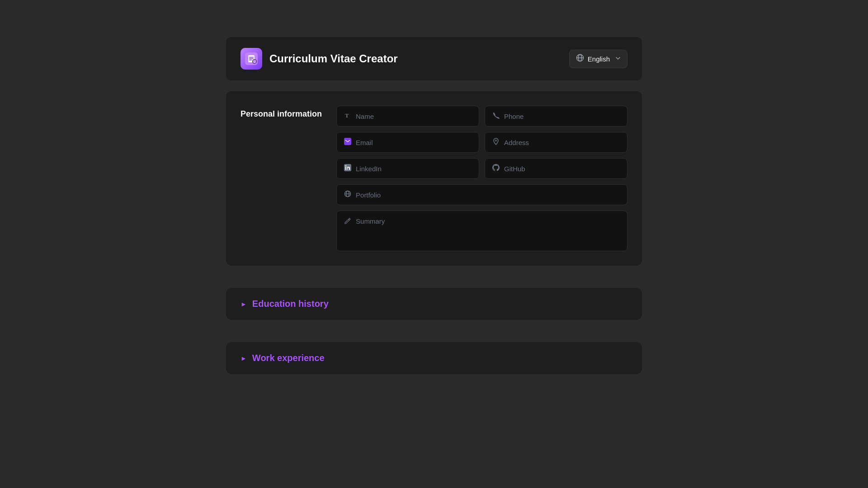 This screenshot has width=868, height=488. What do you see at coordinates (434, 304) in the screenshot?
I see `education-history-section: ► Education history` at bounding box center [434, 304].